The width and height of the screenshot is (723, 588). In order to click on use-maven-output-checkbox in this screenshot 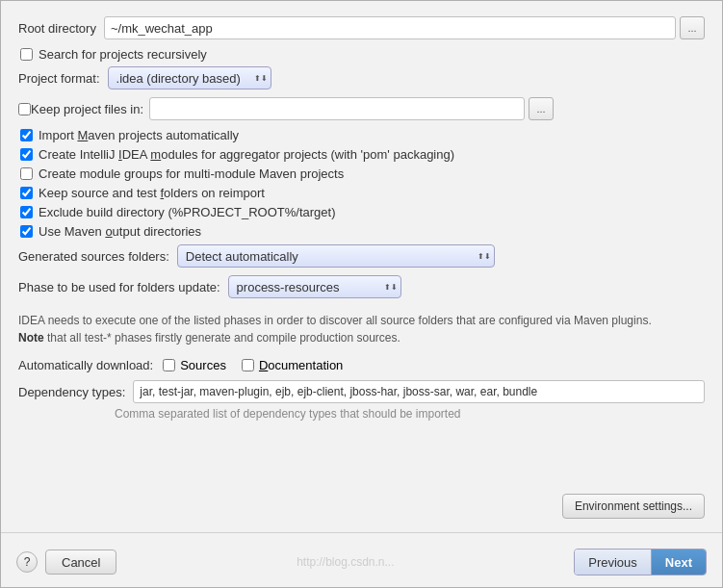, I will do `click(27, 231)`.